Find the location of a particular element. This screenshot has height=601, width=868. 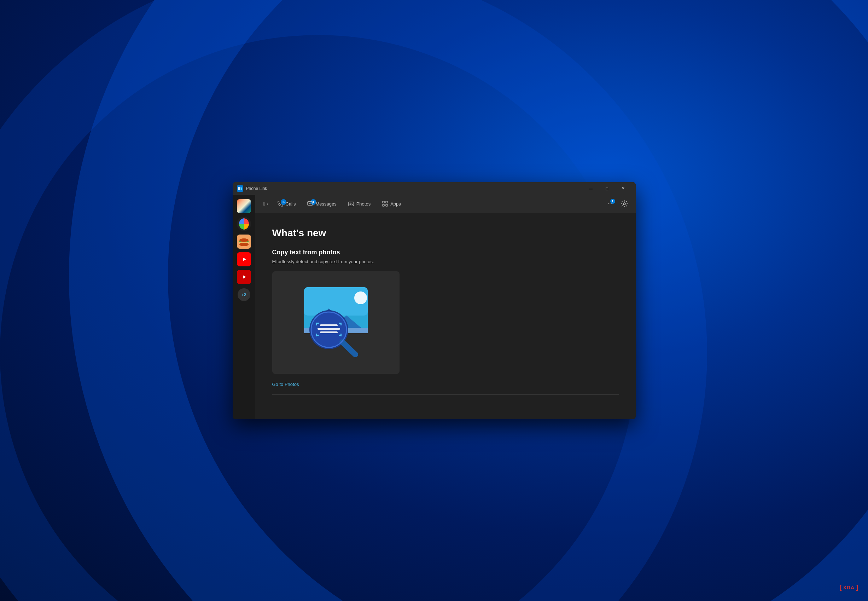

feature-title: Copy text from photos is located at coordinates (446, 252).